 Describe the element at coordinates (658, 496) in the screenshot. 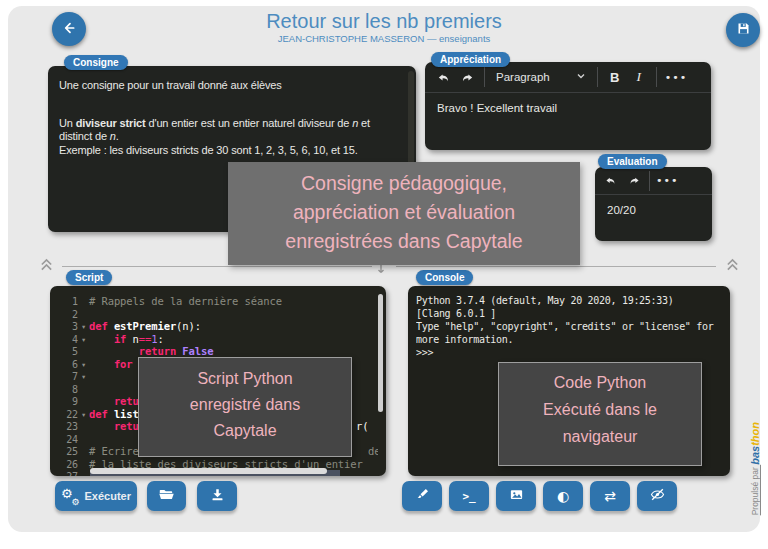

I see `eye-slash-icon` at that location.